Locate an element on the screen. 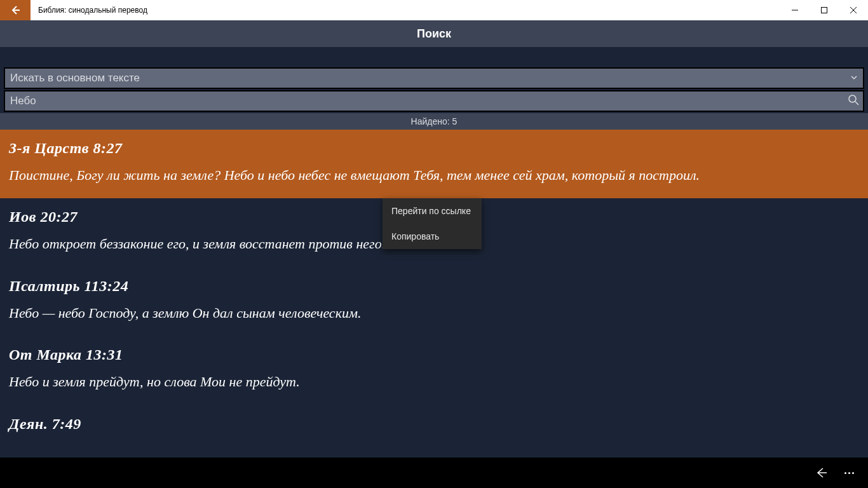 The height and width of the screenshot is (488, 868). result-item: 3-я Царств 8:27 Поистине, Богу ли жить н… is located at coordinates (434, 164).